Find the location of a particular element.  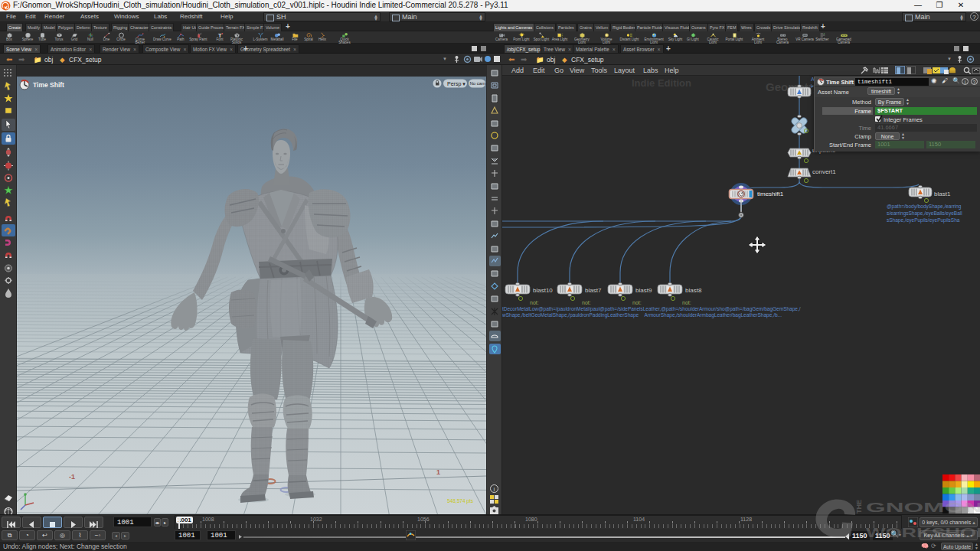

svg-text: 1 is located at coordinates (438, 472).